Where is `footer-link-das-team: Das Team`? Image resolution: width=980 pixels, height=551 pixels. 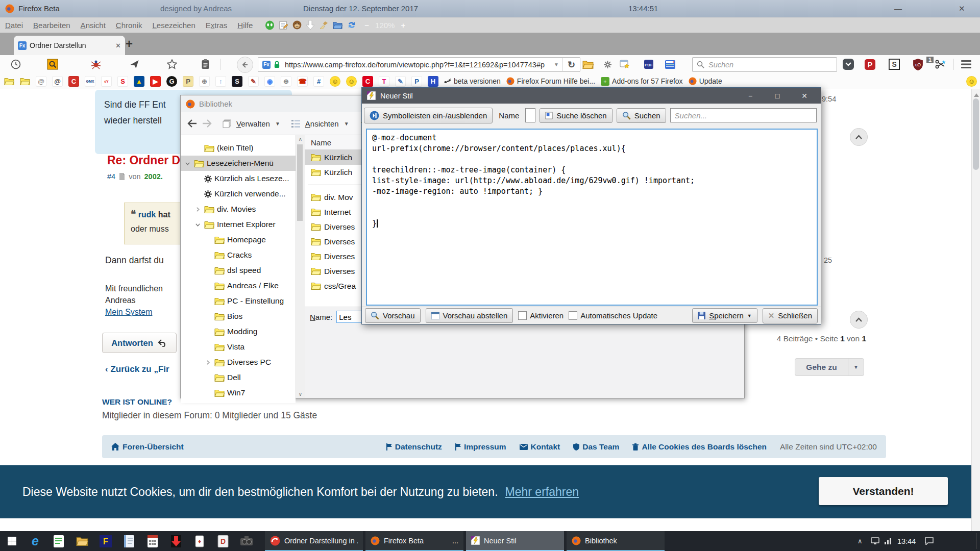
footer-link-das-team: Das Team is located at coordinates (596, 447).